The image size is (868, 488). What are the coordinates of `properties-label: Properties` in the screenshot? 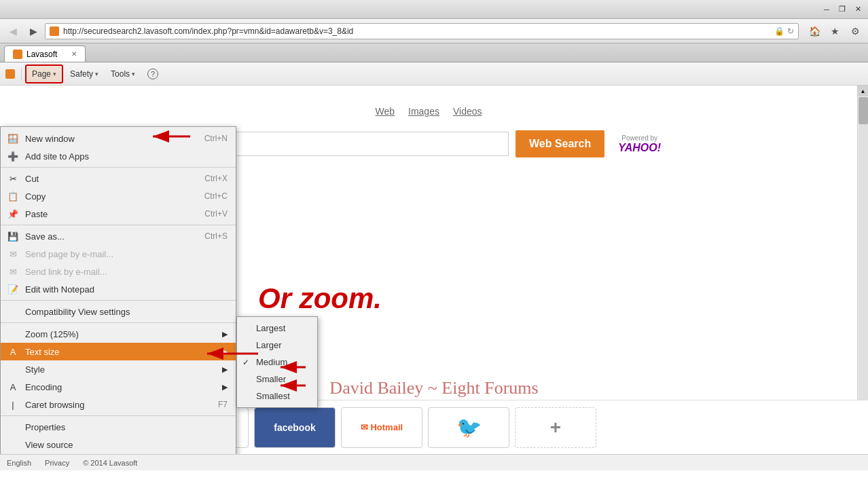 It's located at (45, 428).